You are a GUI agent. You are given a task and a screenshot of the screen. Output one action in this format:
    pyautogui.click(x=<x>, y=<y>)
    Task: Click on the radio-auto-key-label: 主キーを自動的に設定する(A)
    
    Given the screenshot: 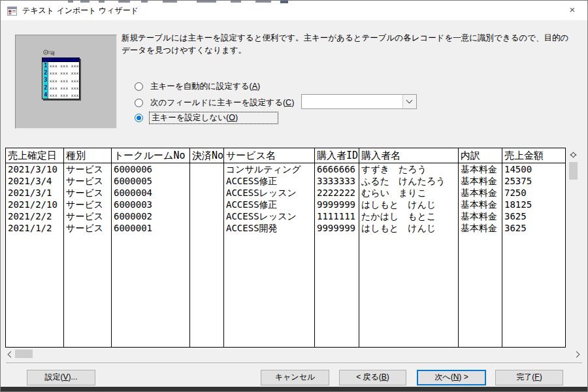 What is the action you would take?
    pyautogui.click(x=205, y=86)
    